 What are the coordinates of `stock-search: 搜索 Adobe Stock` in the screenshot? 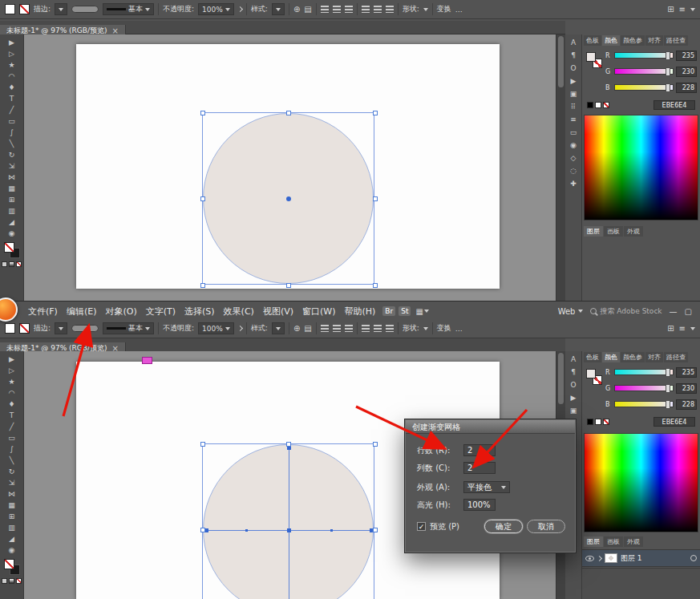 It's located at (625, 311).